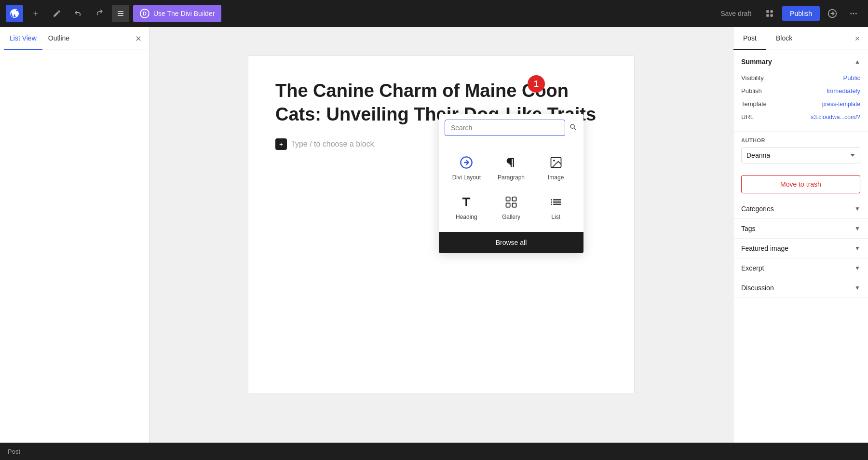  I want to click on gallery-icon, so click(511, 202).